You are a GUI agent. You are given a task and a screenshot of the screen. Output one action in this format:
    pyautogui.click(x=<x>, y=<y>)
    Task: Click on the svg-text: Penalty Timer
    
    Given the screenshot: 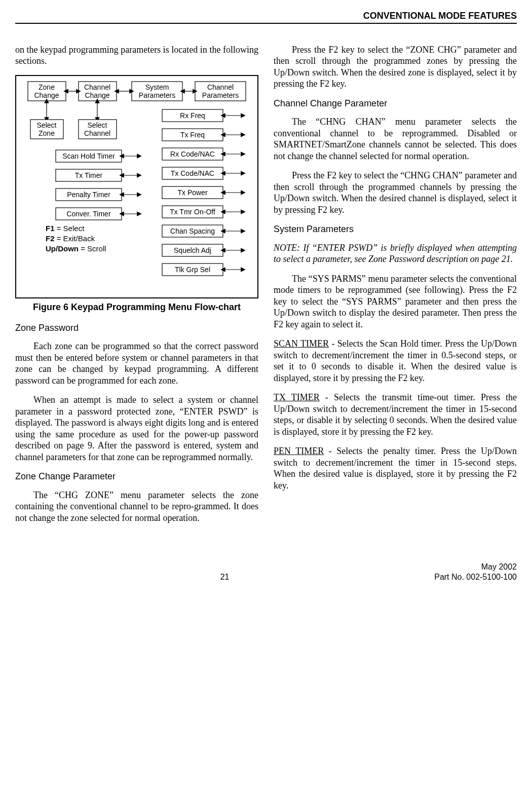 What is the action you would take?
    pyautogui.click(x=89, y=195)
    